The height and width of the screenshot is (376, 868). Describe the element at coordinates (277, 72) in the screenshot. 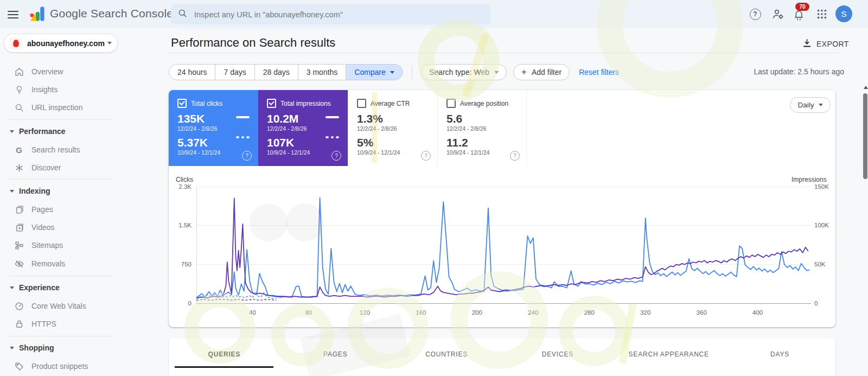

I see `range-28-days-button: 28 days` at that location.